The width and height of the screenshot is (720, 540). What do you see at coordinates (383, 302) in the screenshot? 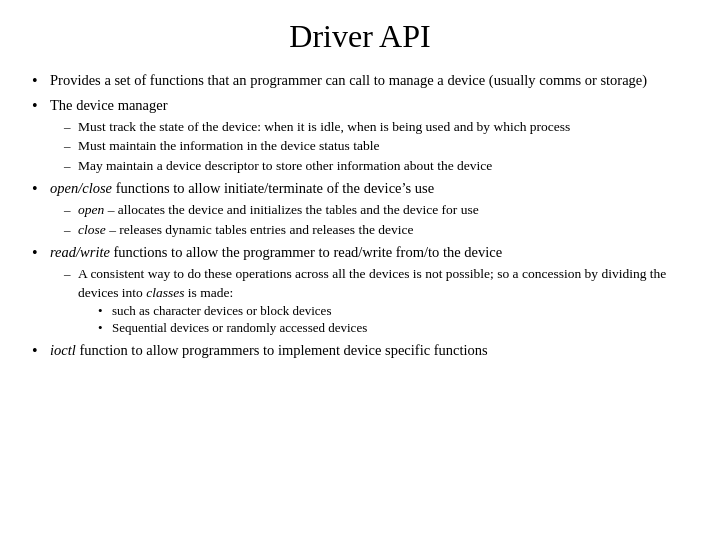
I see `sub-item-text: A consistent way to do these operations …` at bounding box center [383, 302].